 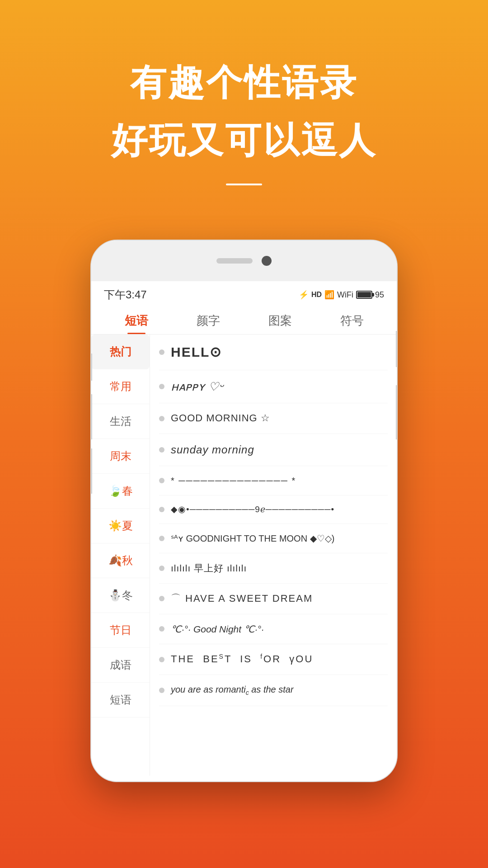 What do you see at coordinates (273, 568) in the screenshot?
I see `list-item: ılılılı 早上好 ılılılı` at bounding box center [273, 568].